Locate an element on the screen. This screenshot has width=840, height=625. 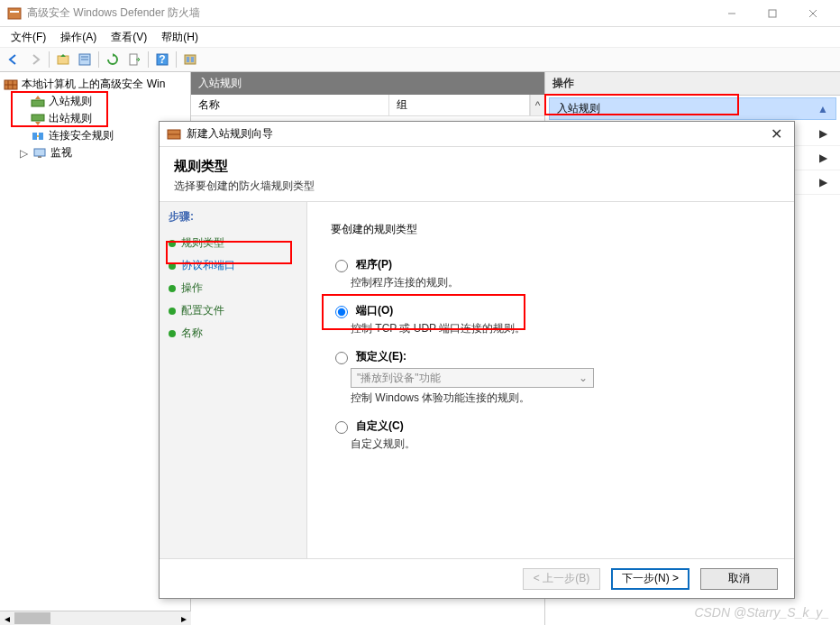
back-button: < 上一步(B) is located at coordinates (562, 579).